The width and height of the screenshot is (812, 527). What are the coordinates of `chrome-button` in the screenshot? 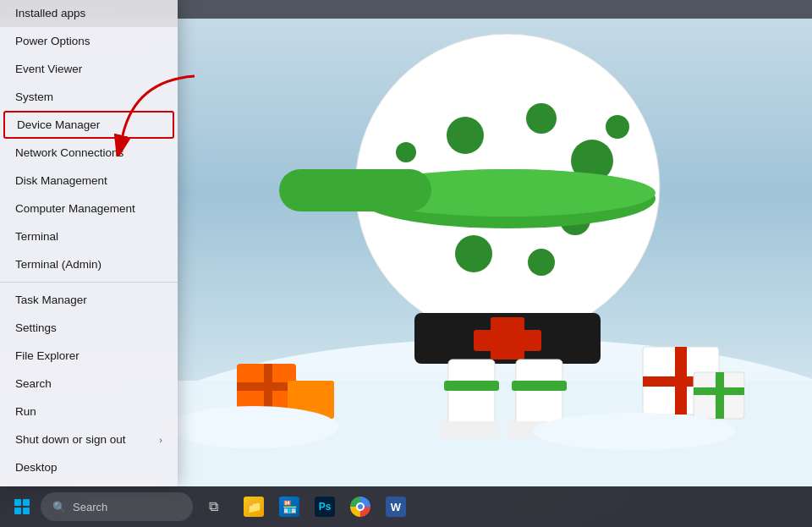 It's located at (360, 507).